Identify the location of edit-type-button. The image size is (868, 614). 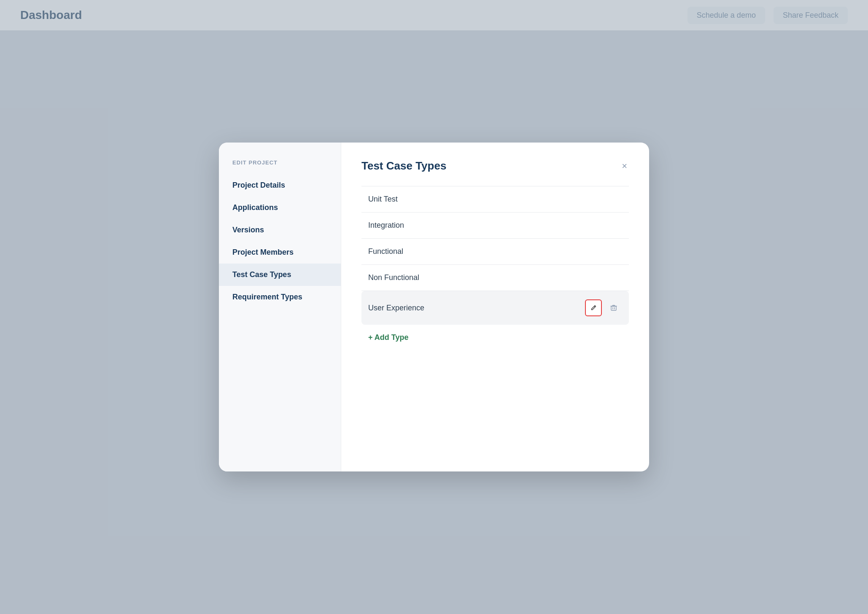
(593, 308).